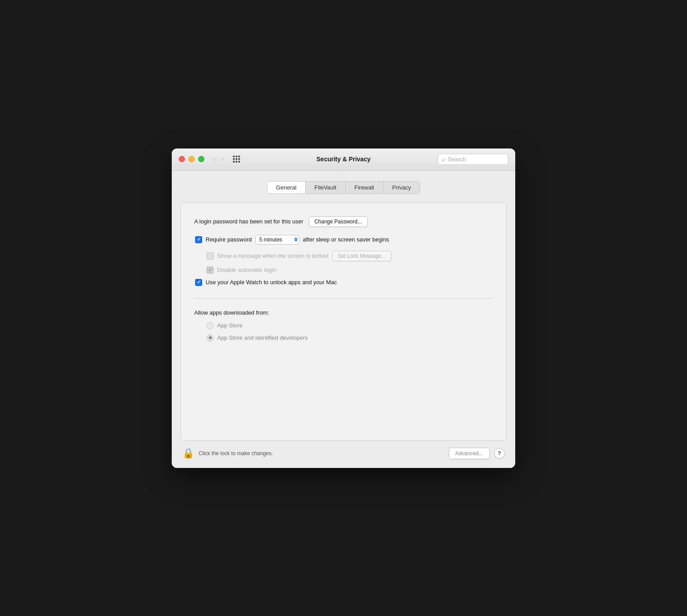 This screenshot has width=687, height=616. Describe the element at coordinates (262, 338) in the screenshot. I see `appstore-identified-label: App Store and identified developers` at that location.